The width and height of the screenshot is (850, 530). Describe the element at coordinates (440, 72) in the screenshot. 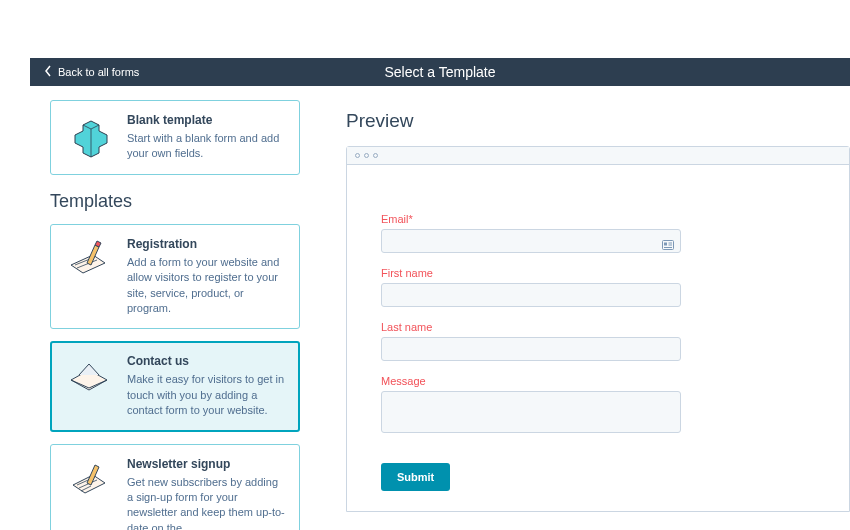

I see `top-bar: Back to all forms Select a Template` at that location.